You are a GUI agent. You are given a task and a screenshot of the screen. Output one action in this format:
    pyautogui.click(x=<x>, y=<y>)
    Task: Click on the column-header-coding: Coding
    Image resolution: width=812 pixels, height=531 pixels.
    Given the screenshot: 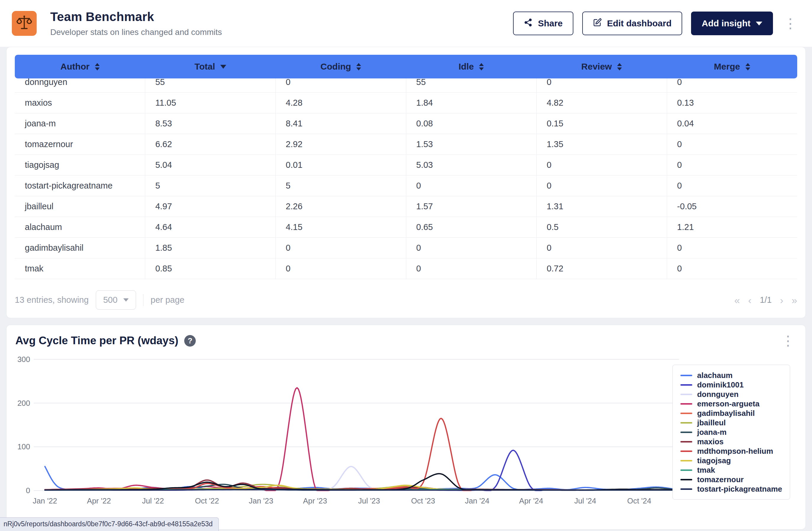 What is the action you would take?
    pyautogui.click(x=341, y=67)
    